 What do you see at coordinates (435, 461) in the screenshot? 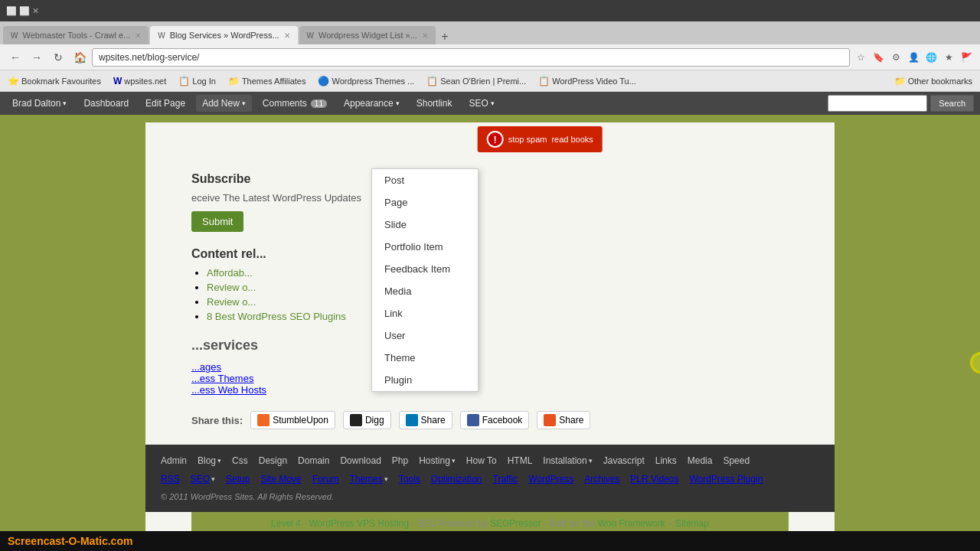
I see `footer-link-hosting: Hosting` at bounding box center [435, 461].